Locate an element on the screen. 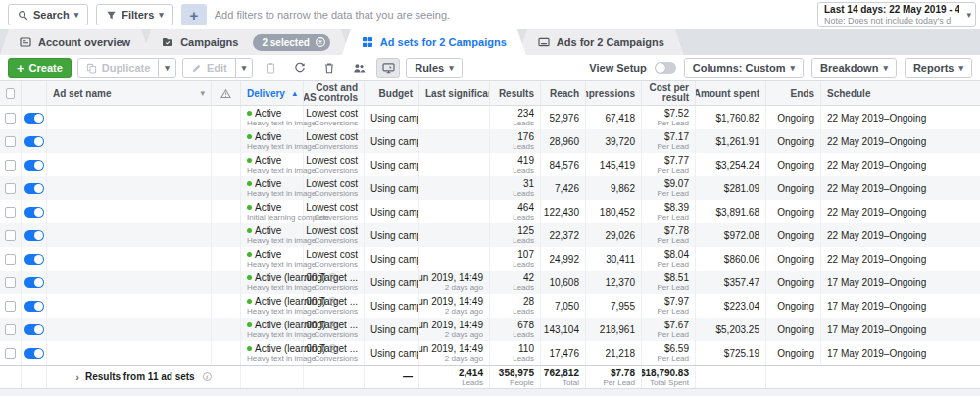 This screenshot has width=980, height=396. amount-spent-value: $357.47 is located at coordinates (742, 282).